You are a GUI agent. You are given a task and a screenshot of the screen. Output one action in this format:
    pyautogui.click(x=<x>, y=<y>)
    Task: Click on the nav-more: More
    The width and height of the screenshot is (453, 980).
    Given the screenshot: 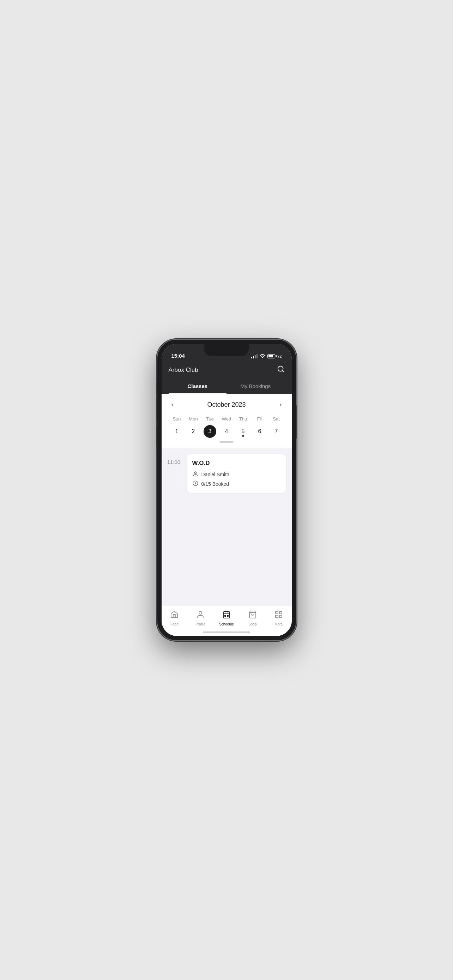 What is the action you would take?
    pyautogui.click(x=278, y=618)
    